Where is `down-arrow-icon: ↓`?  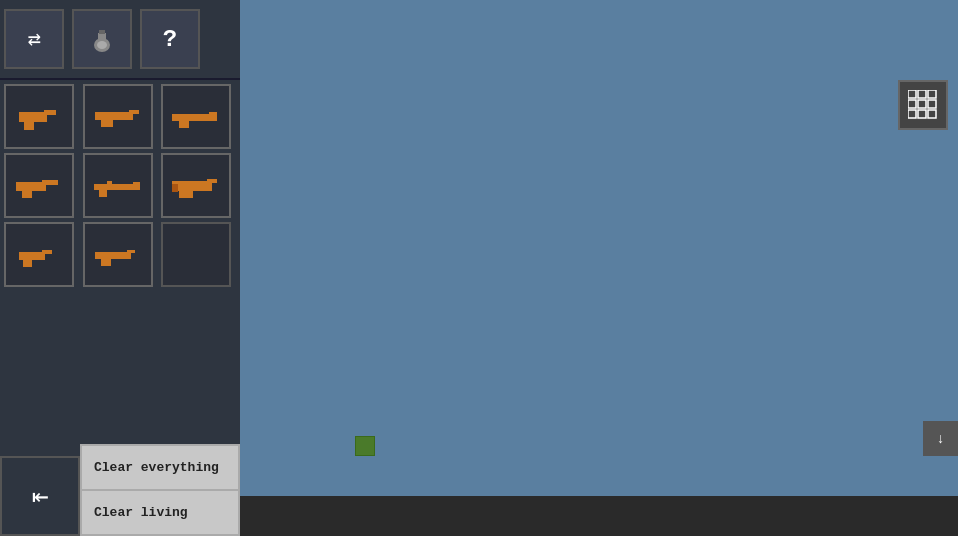 down-arrow-icon: ↓ is located at coordinates (940, 439).